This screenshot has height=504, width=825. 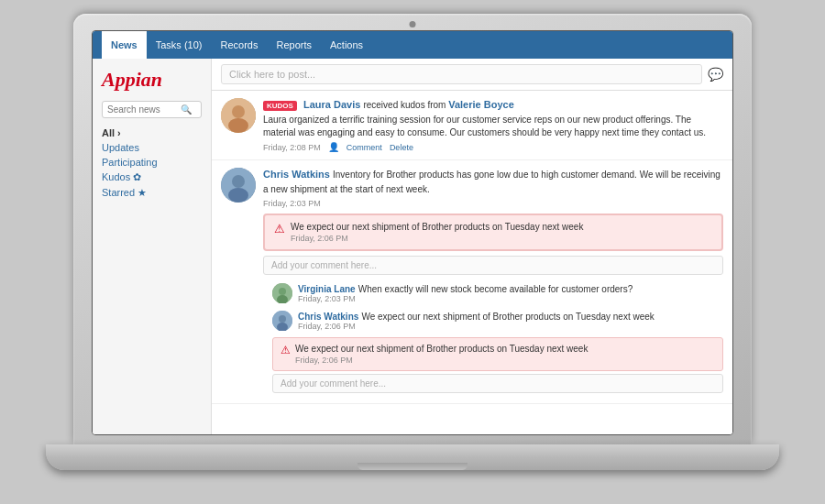 I want to click on error-message-box-2: ⚠ We expect our next shipment of Brother…, so click(x=498, y=354).